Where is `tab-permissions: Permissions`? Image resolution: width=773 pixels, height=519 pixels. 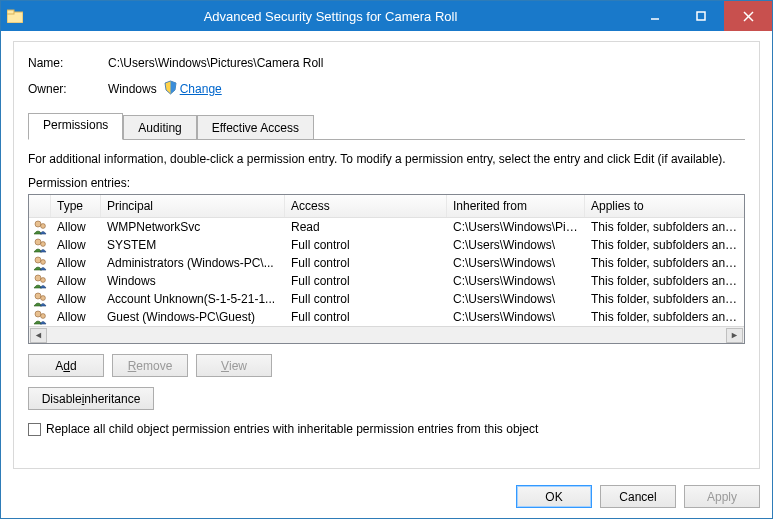 tab-permissions: Permissions is located at coordinates (76, 126).